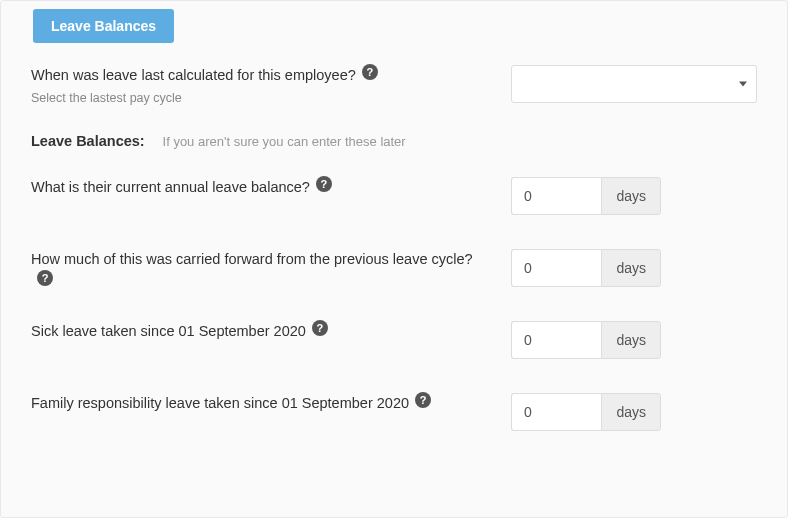 The height and width of the screenshot is (518, 788). What do you see at coordinates (252, 260) in the screenshot?
I see `carried-forward-label: How much of this was carried forward fro…` at bounding box center [252, 260].